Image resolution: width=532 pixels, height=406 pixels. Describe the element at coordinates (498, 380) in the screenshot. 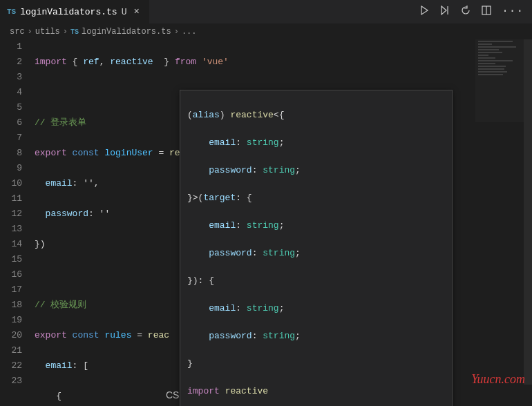

I see `watermark-yuucn: Yuucn.com` at that location.